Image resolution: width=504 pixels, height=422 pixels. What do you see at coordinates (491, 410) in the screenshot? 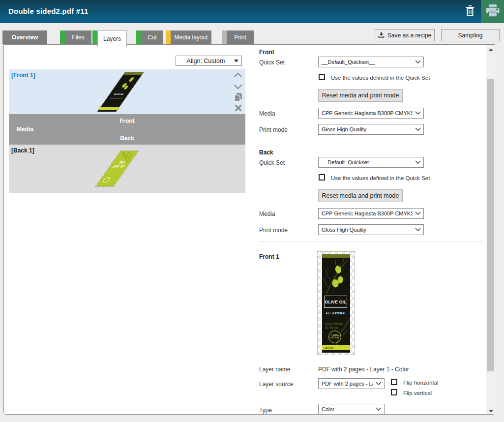
I see `triangle-down-icon` at bounding box center [491, 410].